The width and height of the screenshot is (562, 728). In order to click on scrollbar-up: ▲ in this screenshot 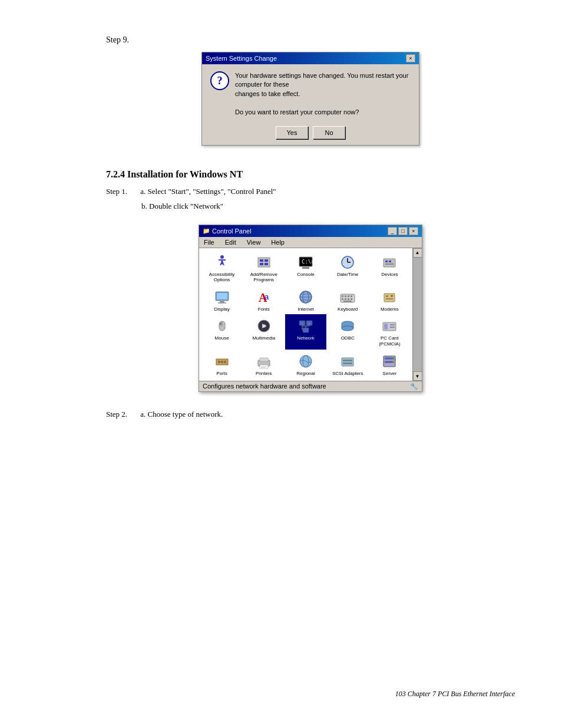, I will do `click(418, 253)`.